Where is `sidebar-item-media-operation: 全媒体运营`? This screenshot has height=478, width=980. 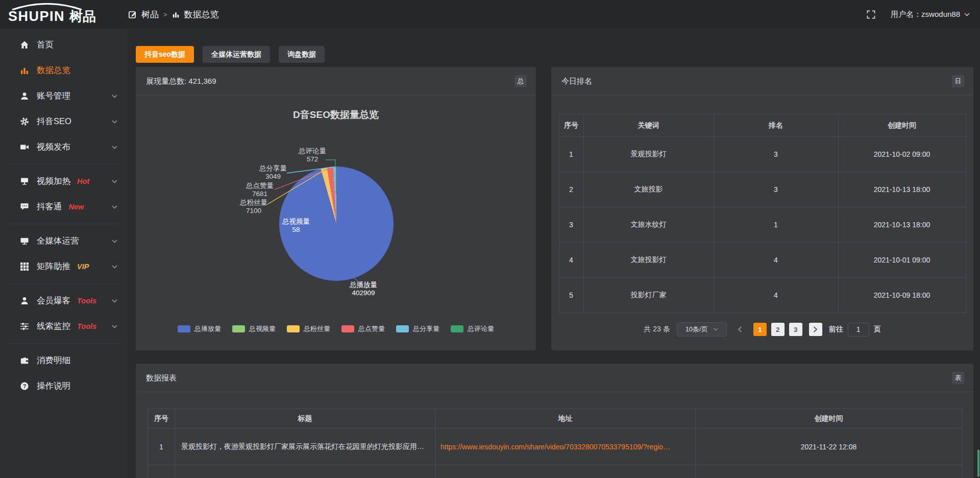
sidebar-item-media-operation: 全媒体运营 is located at coordinates (64, 241).